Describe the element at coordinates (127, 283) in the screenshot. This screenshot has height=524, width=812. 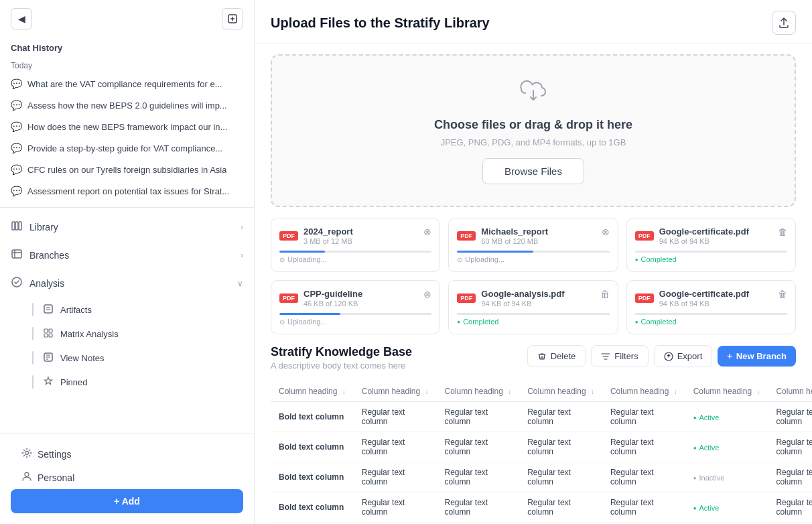
I see `sidebar-item-analysis: Analysis ∨` at that location.